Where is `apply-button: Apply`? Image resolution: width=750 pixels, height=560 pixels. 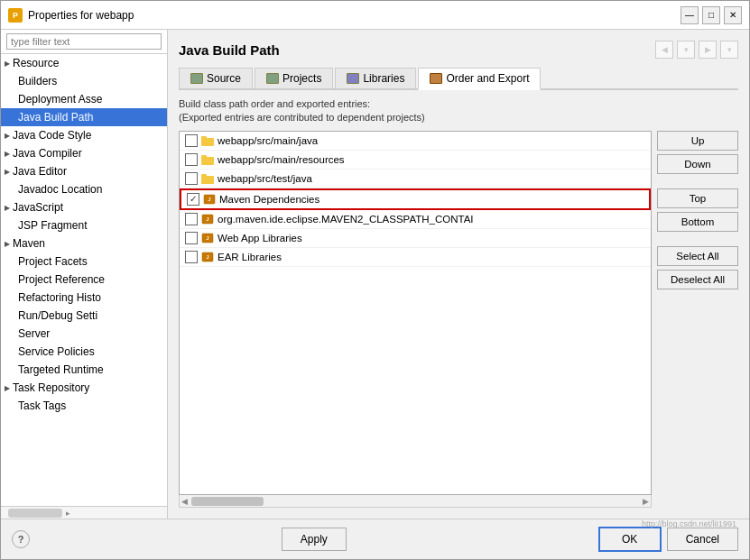 apply-button: Apply is located at coordinates (314, 539).